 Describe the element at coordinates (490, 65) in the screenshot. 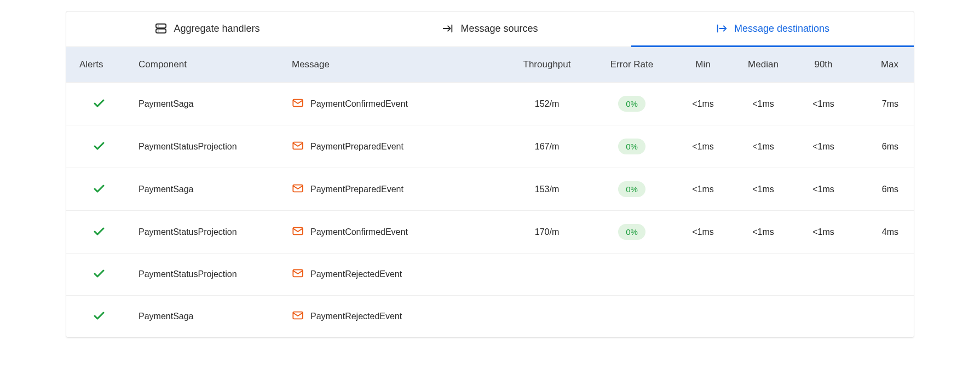

I see `table-header-row: Alerts Component Message Throughput Erro…` at that location.